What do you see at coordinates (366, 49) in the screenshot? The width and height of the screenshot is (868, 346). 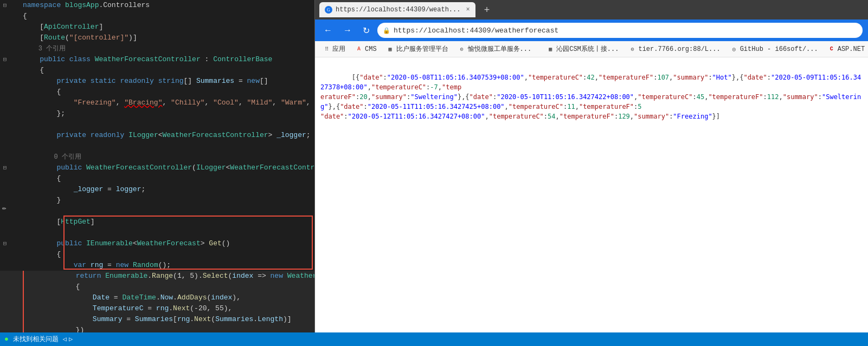 I see `bookmark-cms: A CMS` at bounding box center [366, 49].